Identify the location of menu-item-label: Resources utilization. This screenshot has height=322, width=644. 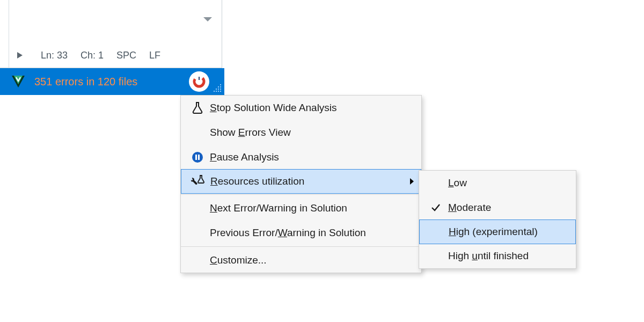
(310, 181).